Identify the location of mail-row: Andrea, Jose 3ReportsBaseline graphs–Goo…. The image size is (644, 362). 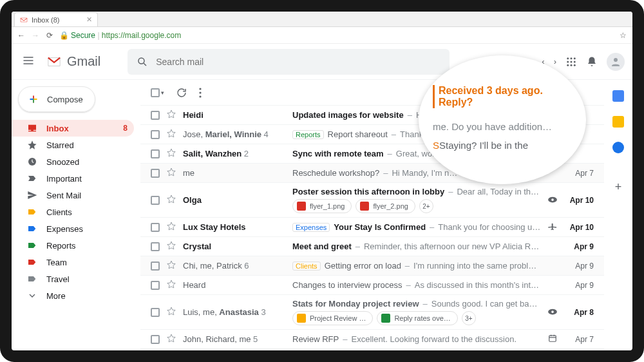
(372, 350).